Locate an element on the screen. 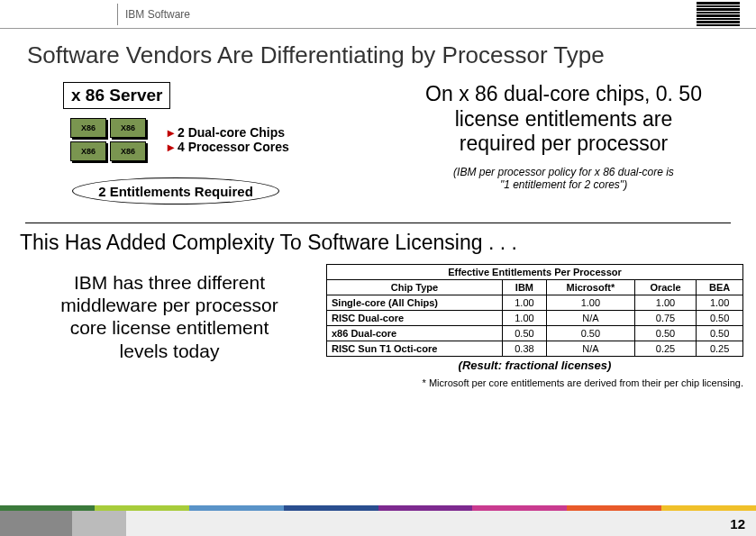  callout-line-1: On x 86 dual-core chips, 0. 50 is located at coordinates (564, 95).